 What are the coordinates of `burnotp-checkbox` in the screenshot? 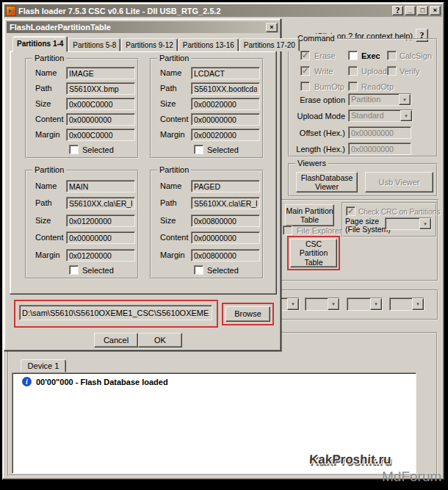 It's located at (306, 87).